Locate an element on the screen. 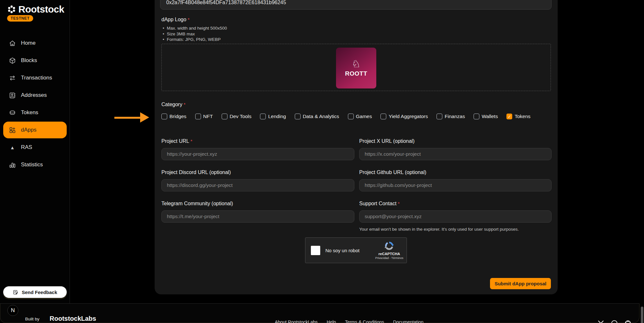 This screenshot has height=323, width=644. logo-requirement-item: Size 3MB max is located at coordinates (195, 34).